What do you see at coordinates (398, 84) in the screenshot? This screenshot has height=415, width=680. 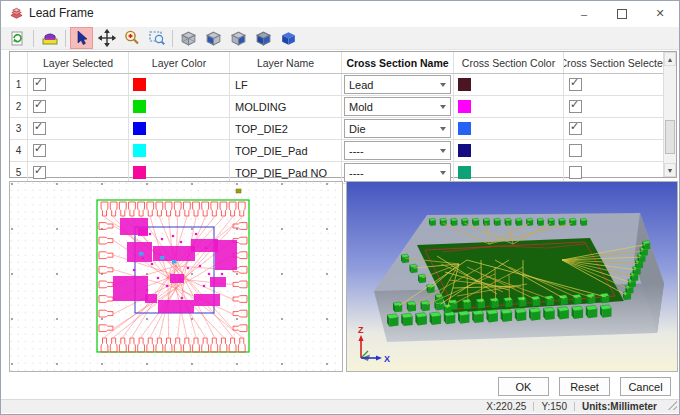 I see `cross-section-name-dropdown: Lead` at bounding box center [398, 84].